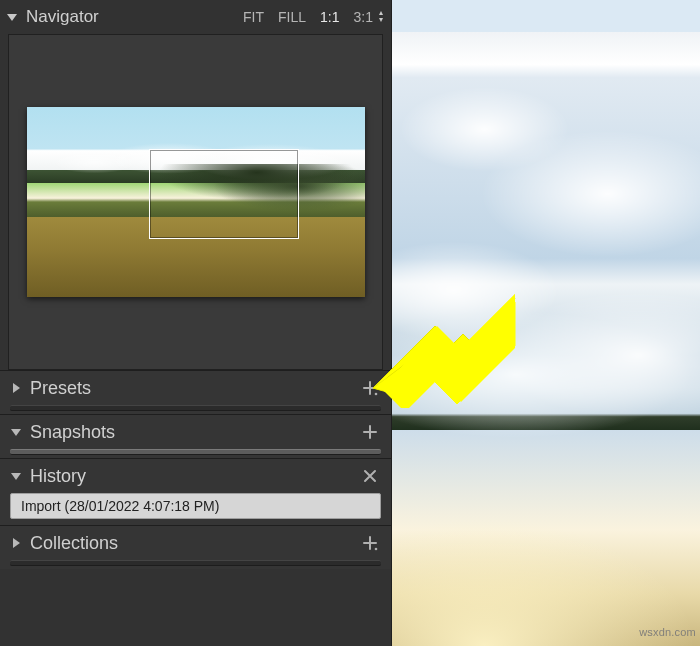 The height and width of the screenshot is (646, 700). What do you see at coordinates (364, 17) in the screenshot?
I see `zoom-ratio: 3:1` at bounding box center [364, 17].